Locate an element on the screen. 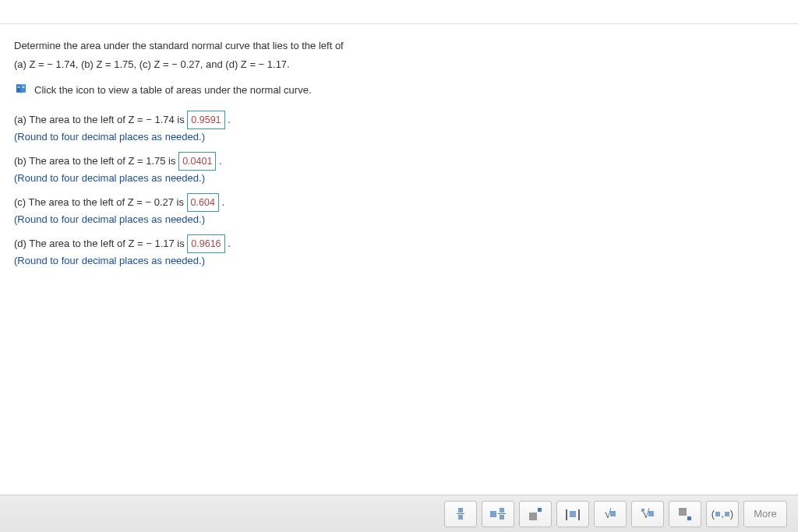  part-c-hint: (Round to four decimal places as needed.… is located at coordinates (399, 220).